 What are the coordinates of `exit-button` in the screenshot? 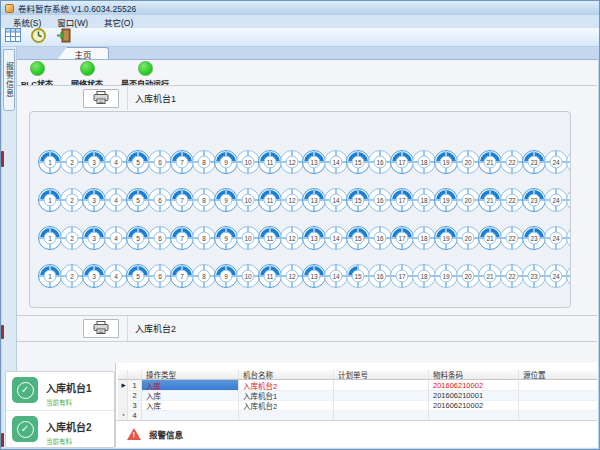 It's located at (63, 38).